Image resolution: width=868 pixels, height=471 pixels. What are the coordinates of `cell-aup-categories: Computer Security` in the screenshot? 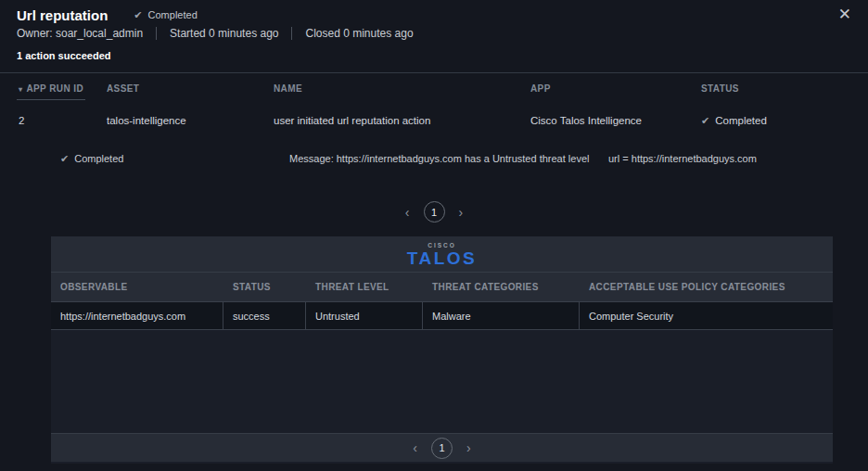 It's located at (707, 315).